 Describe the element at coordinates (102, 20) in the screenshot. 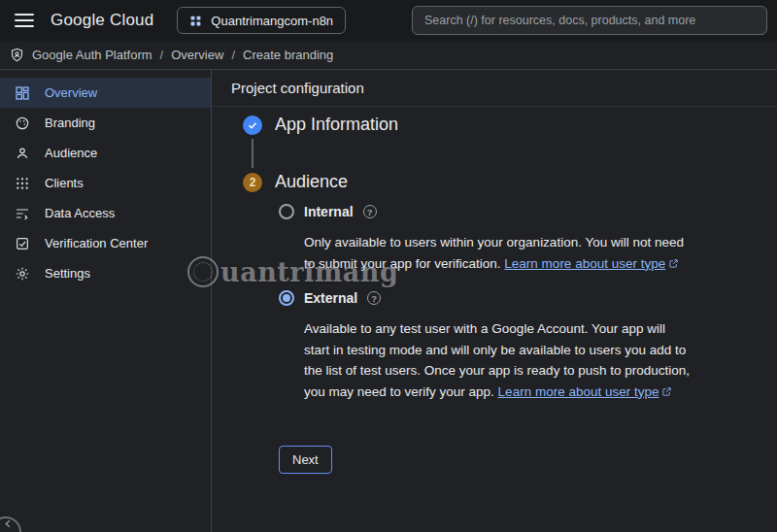

I see `google-cloud-logo: Google Cloud` at that location.